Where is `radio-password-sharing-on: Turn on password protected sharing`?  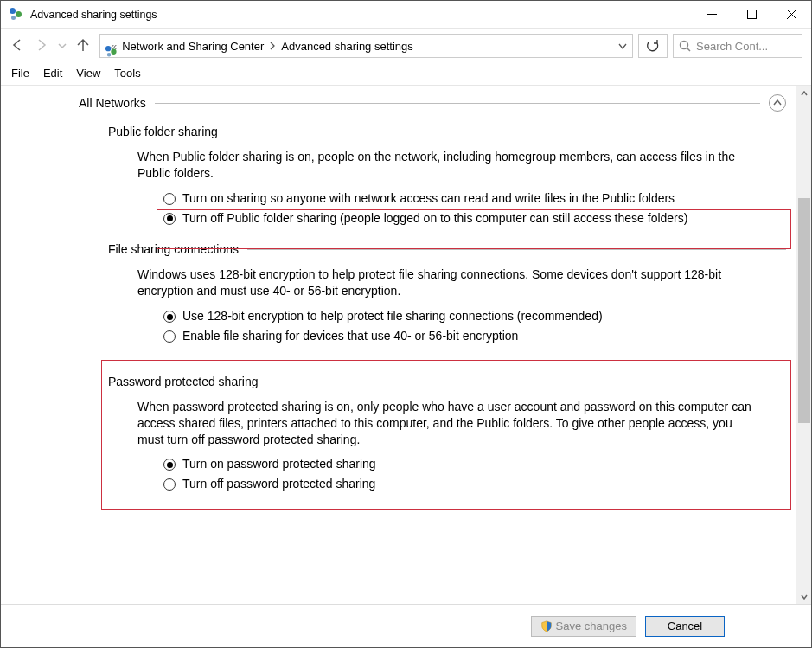
radio-password-sharing-on: Turn on password protected sharing is located at coordinates (472, 464).